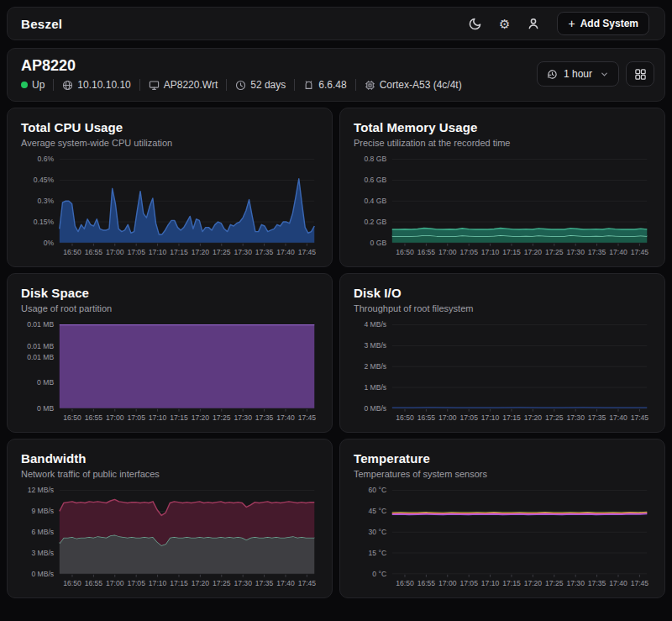 The width and height of the screenshot is (672, 621). I want to click on chart-subtitle: Network traffic of public interfaces, so click(170, 474).